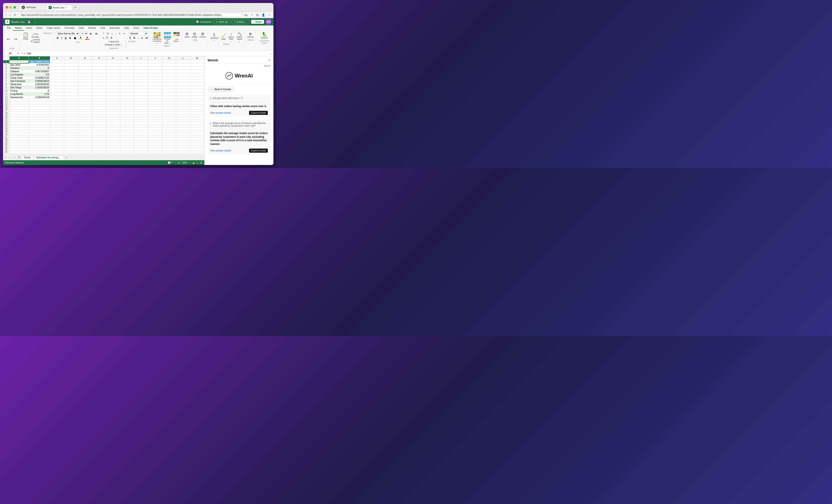 This screenshot has height=504, width=832. What do you see at coordinates (221, 89) in the screenshot?
I see `back-to-threads-button: ← Back to threads` at bounding box center [221, 89].